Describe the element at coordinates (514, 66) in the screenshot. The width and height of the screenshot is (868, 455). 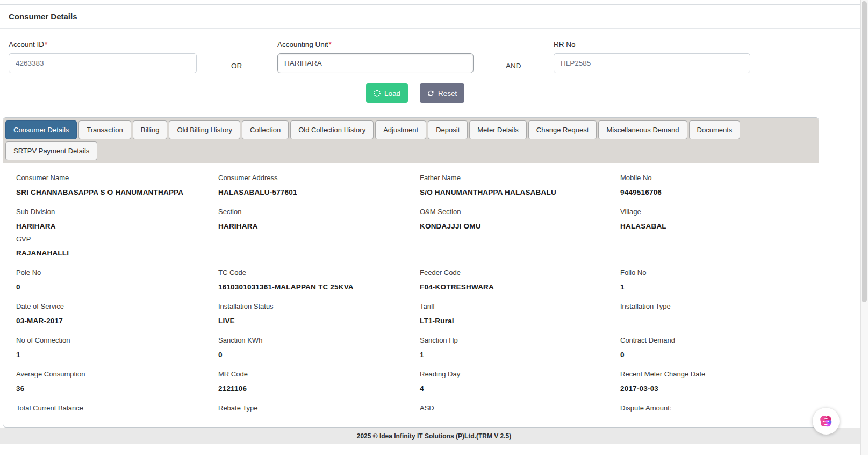
I see `and-label: AND` at that location.